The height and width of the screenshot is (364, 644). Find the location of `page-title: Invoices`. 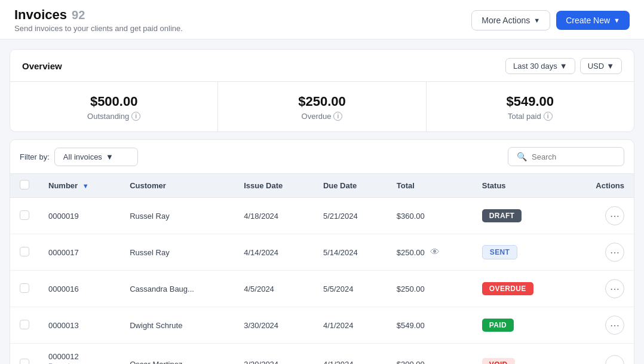

page-title: Invoices is located at coordinates (41, 15).